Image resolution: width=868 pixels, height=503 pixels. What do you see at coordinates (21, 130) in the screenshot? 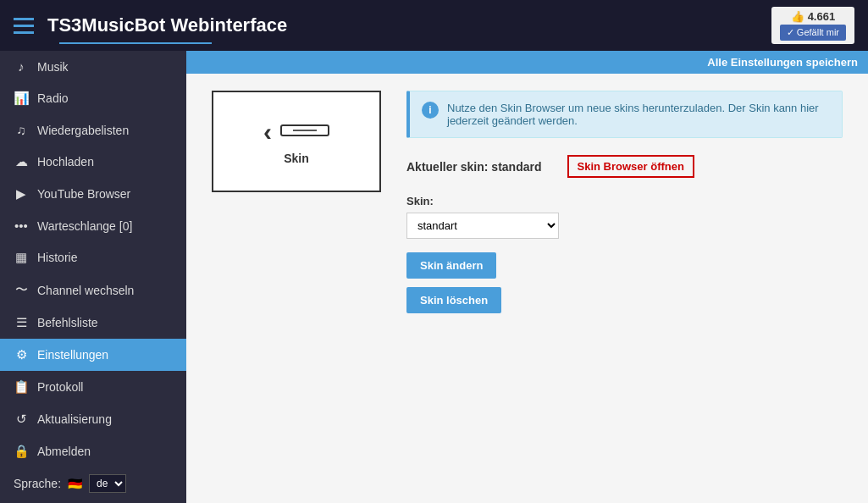
I see `wiedergabelisten-icon: ♫` at bounding box center [21, 130].